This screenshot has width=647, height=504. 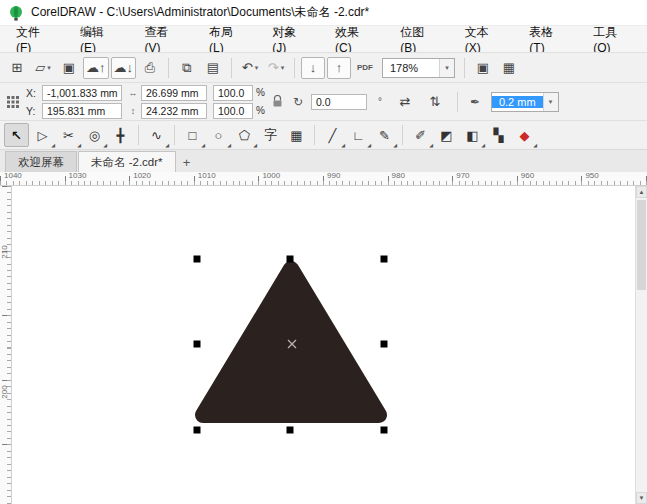 I want to click on outline-width-combo: 0.2 mm ▾, so click(x=525, y=102).